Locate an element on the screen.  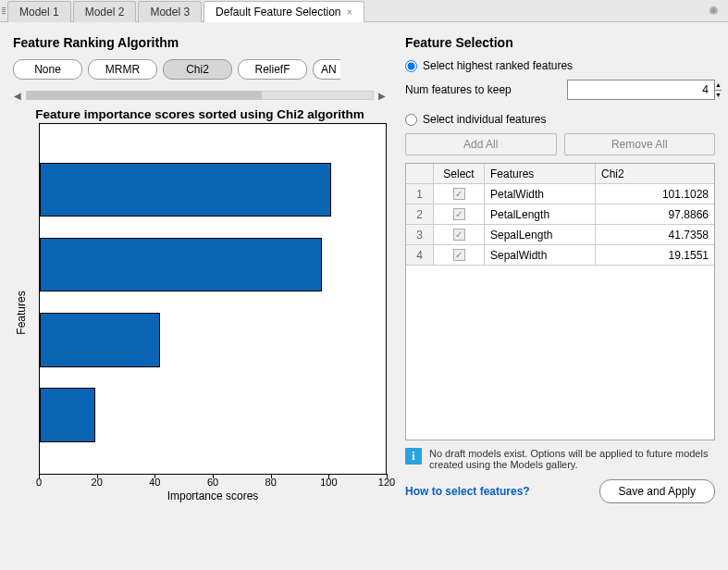
algo-button-none: None is located at coordinates (48, 69).